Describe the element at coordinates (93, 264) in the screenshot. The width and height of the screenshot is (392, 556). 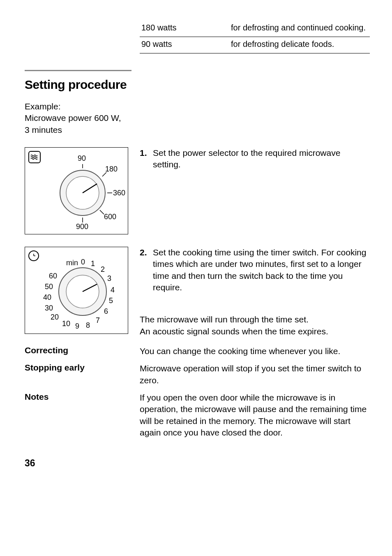
I see `timer-1: 1` at that location.